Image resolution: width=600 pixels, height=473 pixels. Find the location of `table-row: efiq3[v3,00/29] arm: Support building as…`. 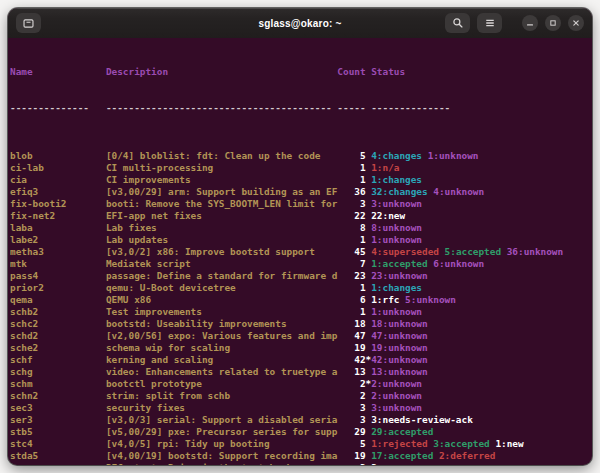

table-row: efiq3[v3,00/29] arm: Support building as… is located at coordinates (301, 192).